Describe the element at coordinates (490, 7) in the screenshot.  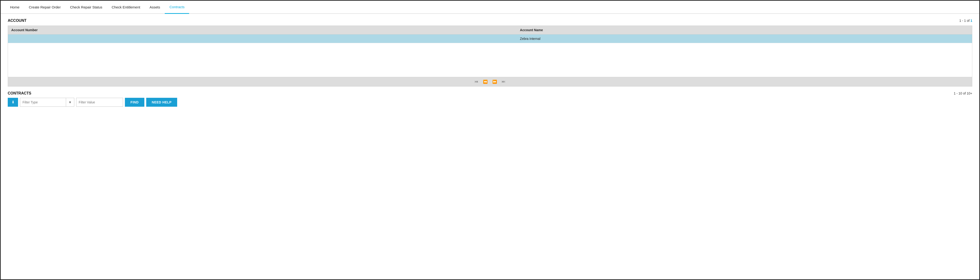
I see `navigation-bar: HomeCreate Repair OrderCheck Repair Stat…` at that location.